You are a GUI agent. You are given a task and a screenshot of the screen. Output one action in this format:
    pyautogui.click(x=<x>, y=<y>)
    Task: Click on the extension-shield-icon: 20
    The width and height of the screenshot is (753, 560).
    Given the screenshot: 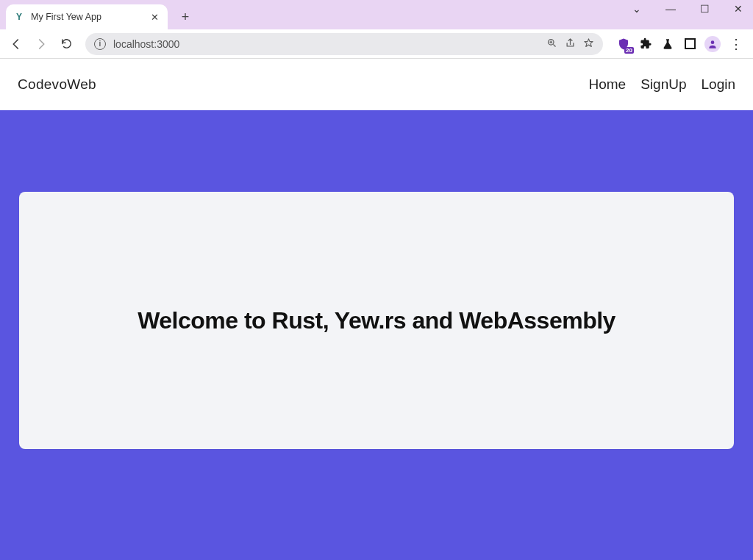 What is the action you would take?
    pyautogui.click(x=624, y=44)
    